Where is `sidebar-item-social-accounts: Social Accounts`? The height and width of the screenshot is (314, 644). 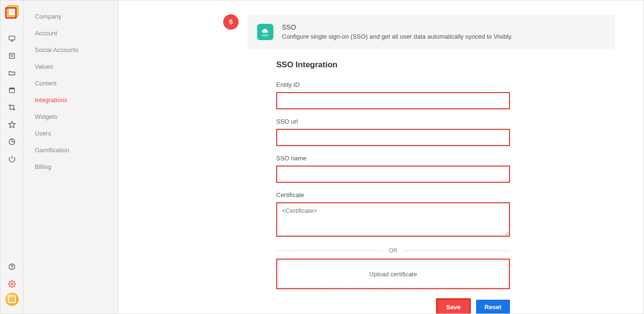
sidebar-item-social-accounts: Social Accounts is located at coordinates (71, 50).